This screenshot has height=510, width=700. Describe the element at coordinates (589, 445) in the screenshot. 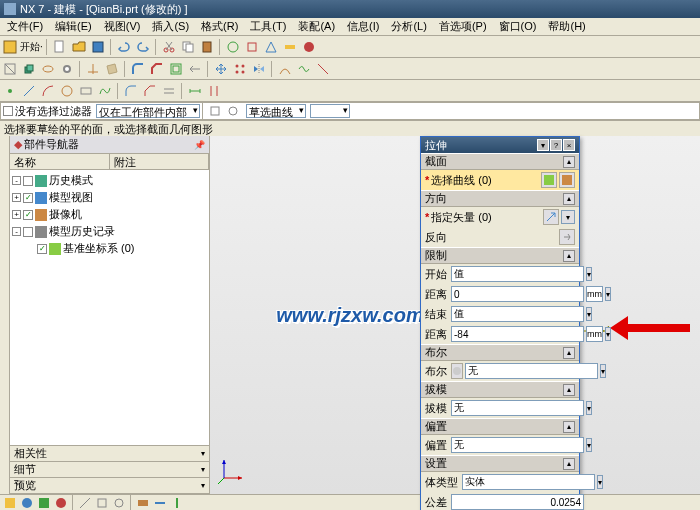

I see `offset-dd: ▾` at that location.